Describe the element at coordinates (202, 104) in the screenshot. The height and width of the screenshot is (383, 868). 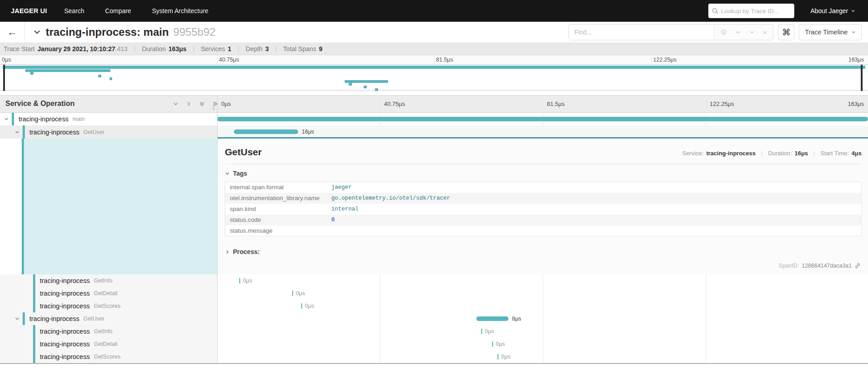
I see `collapse-all-double-chevron-down-icon` at that location.